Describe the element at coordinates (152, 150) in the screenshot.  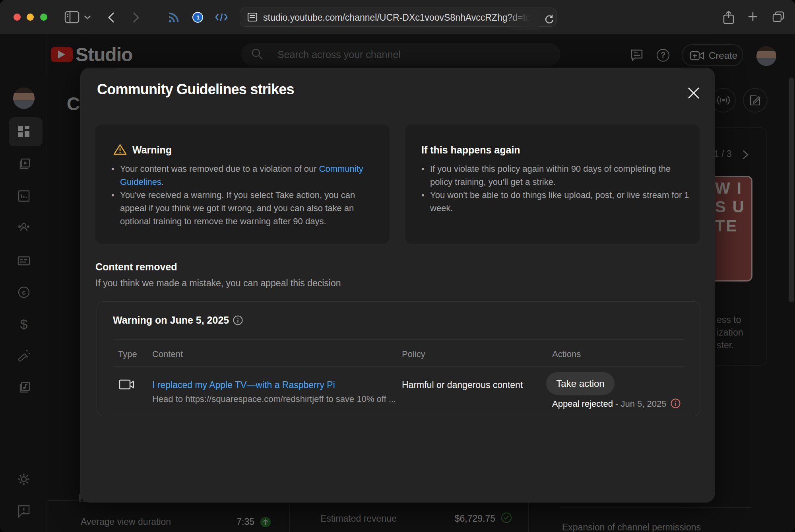
I see `warning-heading: Warning` at that location.